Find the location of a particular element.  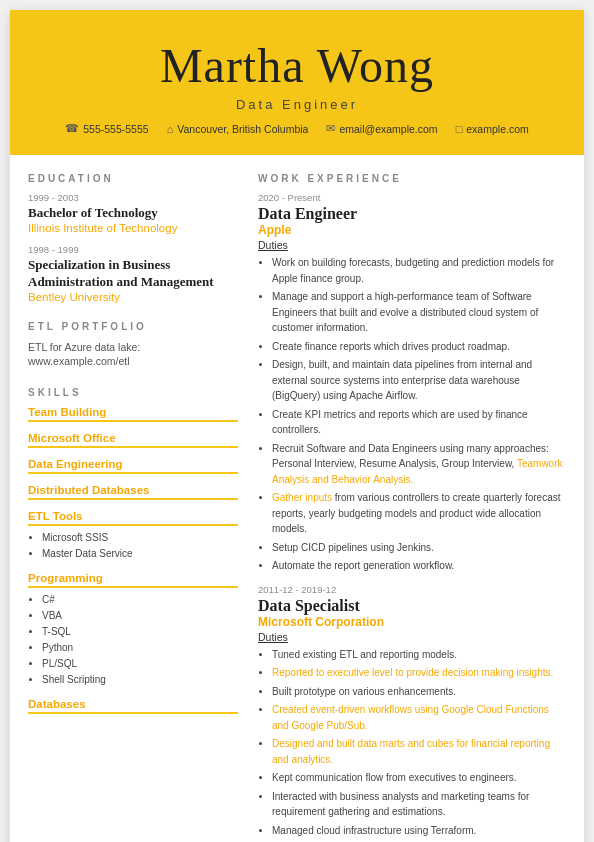

skill-items-programming: C# VBA T-SQL Python PL/SQL Shell Scripti… is located at coordinates (133, 640).